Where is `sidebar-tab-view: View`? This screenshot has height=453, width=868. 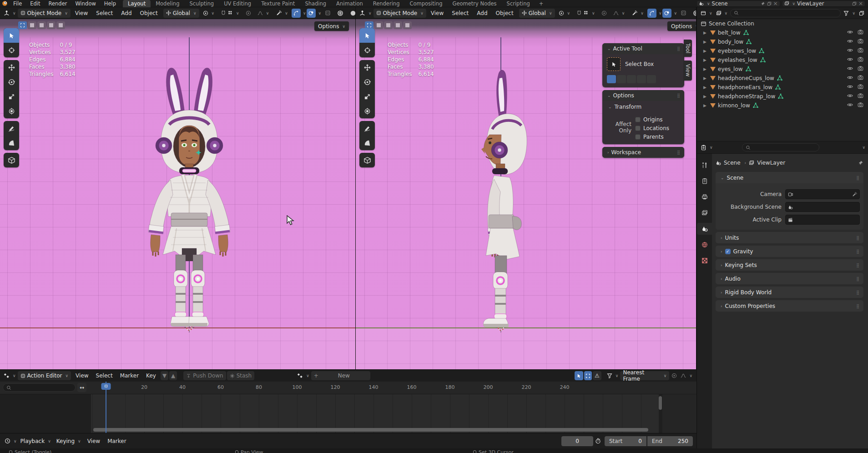 sidebar-tab-view: View is located at coordinates (688, 70).